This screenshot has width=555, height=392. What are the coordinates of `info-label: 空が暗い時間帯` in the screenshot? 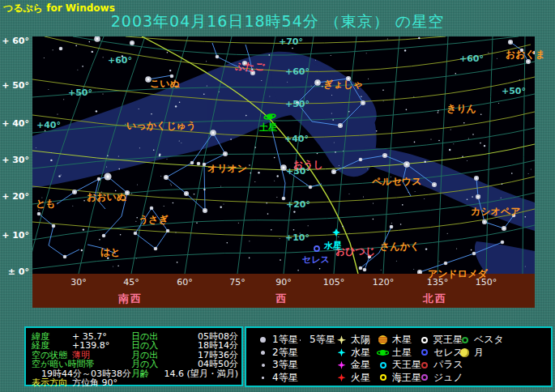 It's located at (52, 364).